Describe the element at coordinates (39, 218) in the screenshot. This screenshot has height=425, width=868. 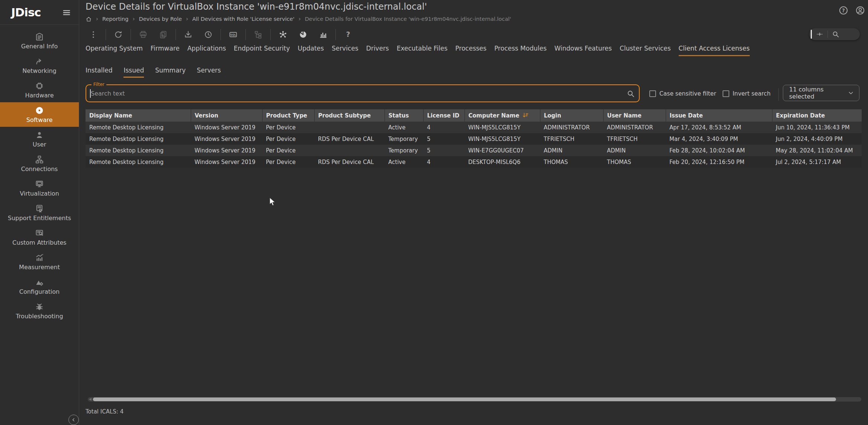
I see `sidebar-item-label: Support Entitlements` at that location.